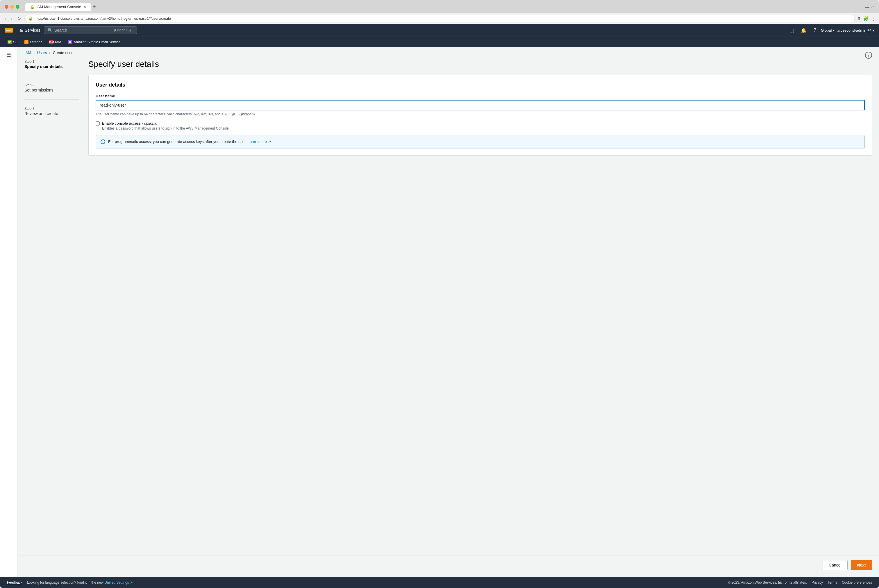  I want to click on nav-right-actions: ⬚ 🔔 ? Global ▾ arcsecond-admin @ ▾, so click(831, 30).